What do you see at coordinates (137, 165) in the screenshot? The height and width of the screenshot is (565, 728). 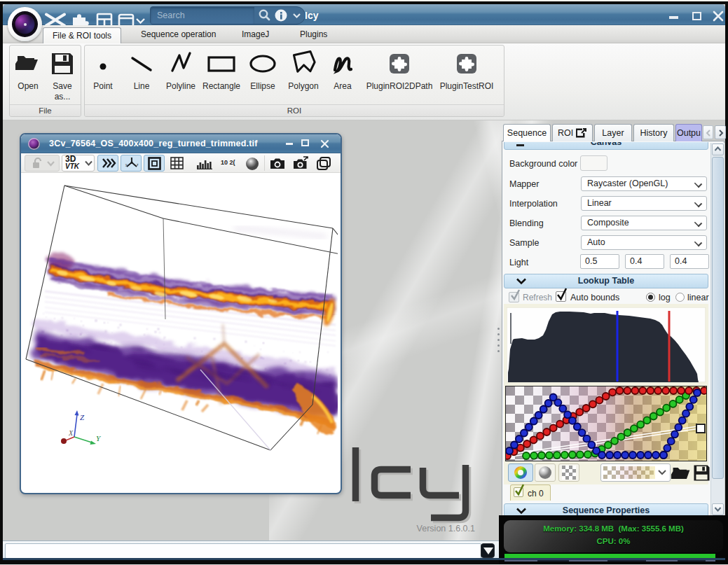 I see `svg-text: z` at bounding box center [137, 165].